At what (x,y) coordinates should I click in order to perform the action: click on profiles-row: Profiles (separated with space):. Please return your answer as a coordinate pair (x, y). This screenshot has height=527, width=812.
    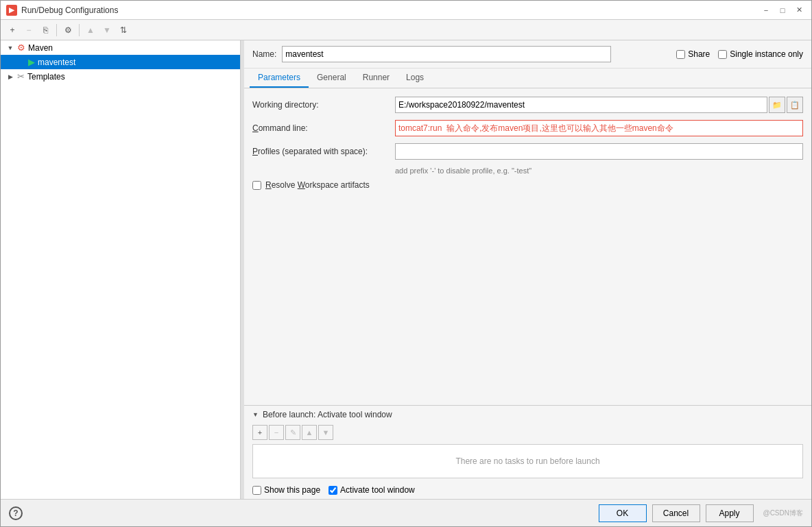
    Looking at the image, I should click on (528, 151).